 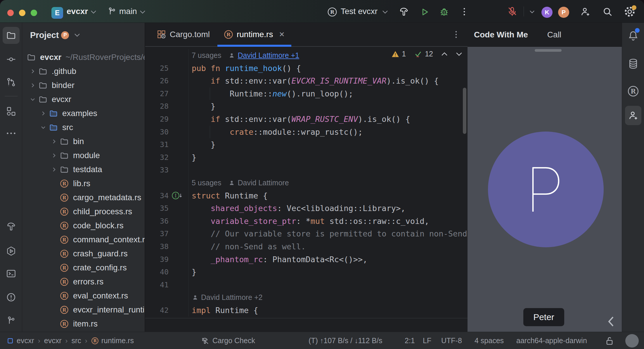 I want to click on search-icon, so click(x=607, y=12).